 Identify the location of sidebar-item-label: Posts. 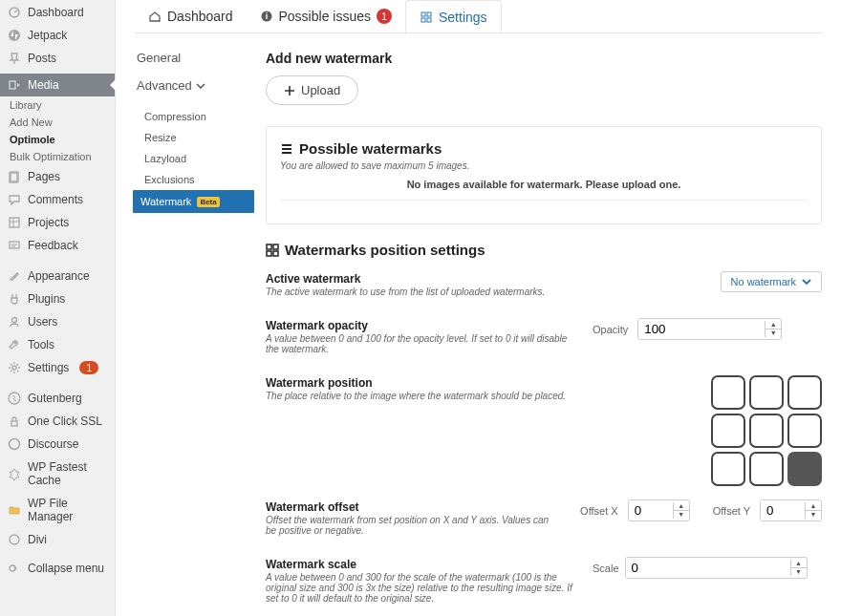
(42, 58).